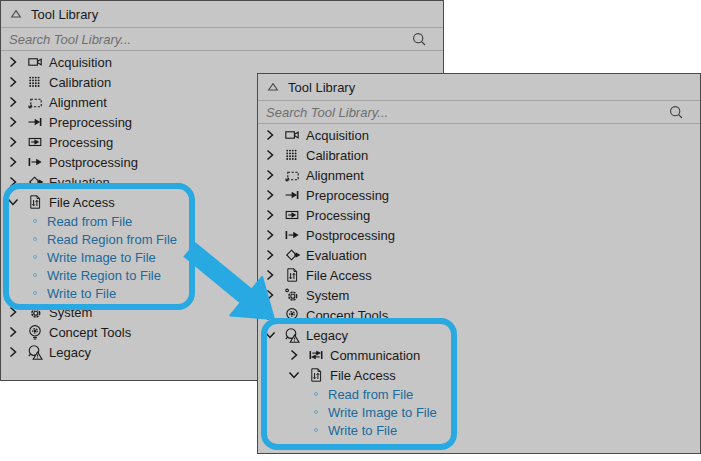 This screenshot has height=461, width=701. Describe the element at coordinates (479, 195) in the screenshot. I see `tree-group-preprocessing: Preprocessing` at that location.